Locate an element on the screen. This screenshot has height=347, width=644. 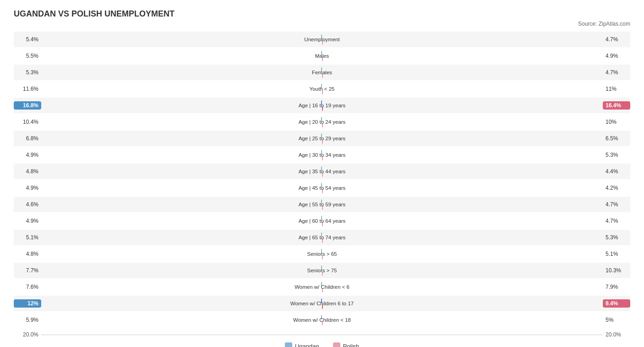
chart-row: 10.4%Age | 20 to 24 years10% is located at coordinates (322, 122).